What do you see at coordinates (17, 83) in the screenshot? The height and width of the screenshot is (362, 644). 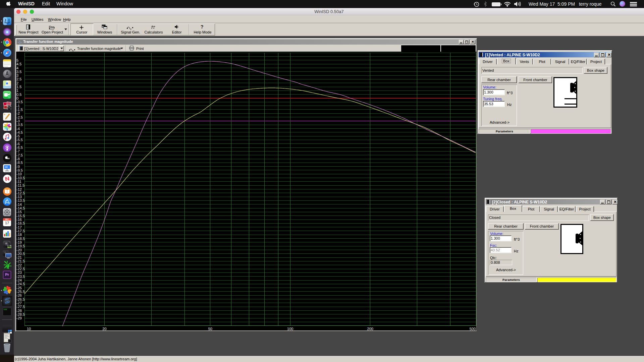 I see `svg-text: 2` at bounding box center [17, 83].